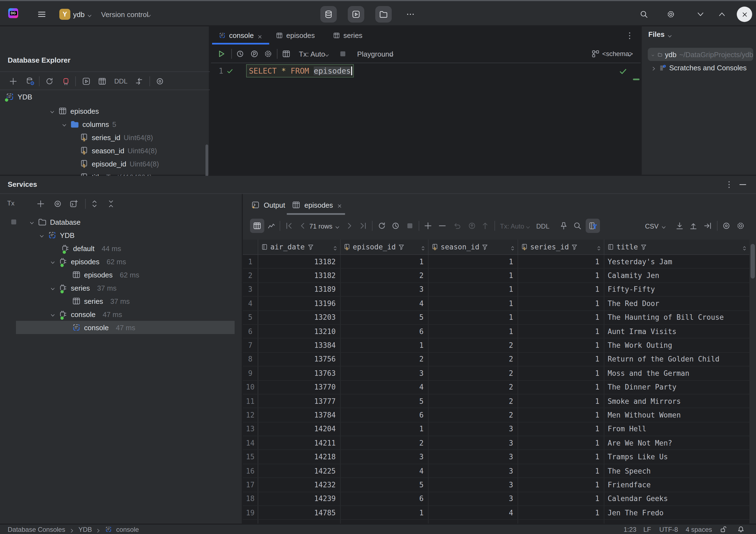 The width and height of the screenshot is (756, 534). What do you see at coordinates (647, 529) in the screenshot?
I see `line-separator: LF` at bounding box center [647, 529].